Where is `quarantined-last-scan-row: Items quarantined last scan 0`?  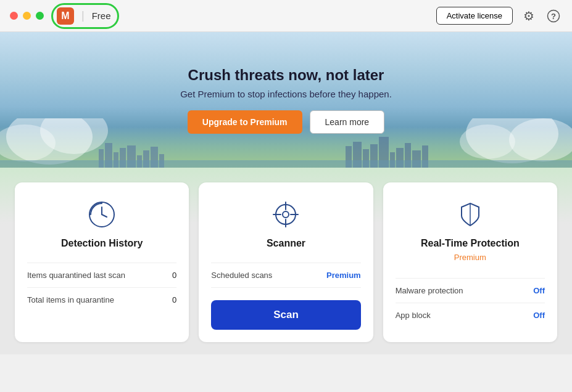
quarantined-last-scan-row: Items quarantined last scan 0 is located at coordinates (102, 275).